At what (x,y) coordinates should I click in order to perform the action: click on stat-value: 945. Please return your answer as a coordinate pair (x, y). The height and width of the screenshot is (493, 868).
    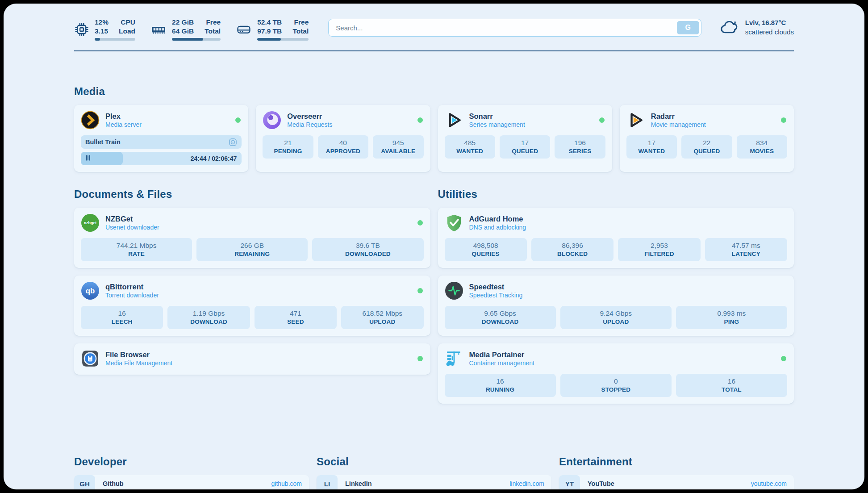
    Looking at the image, I should click on (398, 143).